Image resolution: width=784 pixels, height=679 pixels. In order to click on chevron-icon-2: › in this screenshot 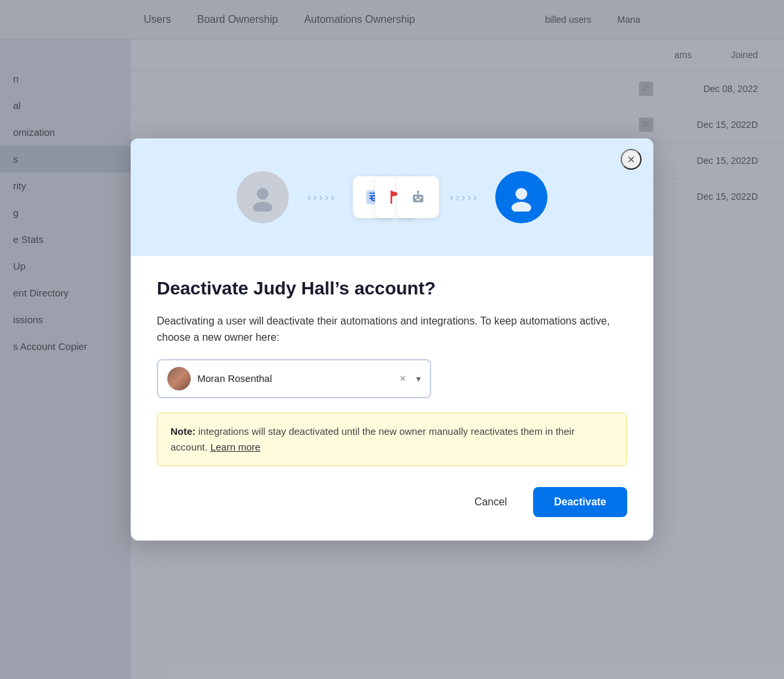, I will do `click(315, 197)`.